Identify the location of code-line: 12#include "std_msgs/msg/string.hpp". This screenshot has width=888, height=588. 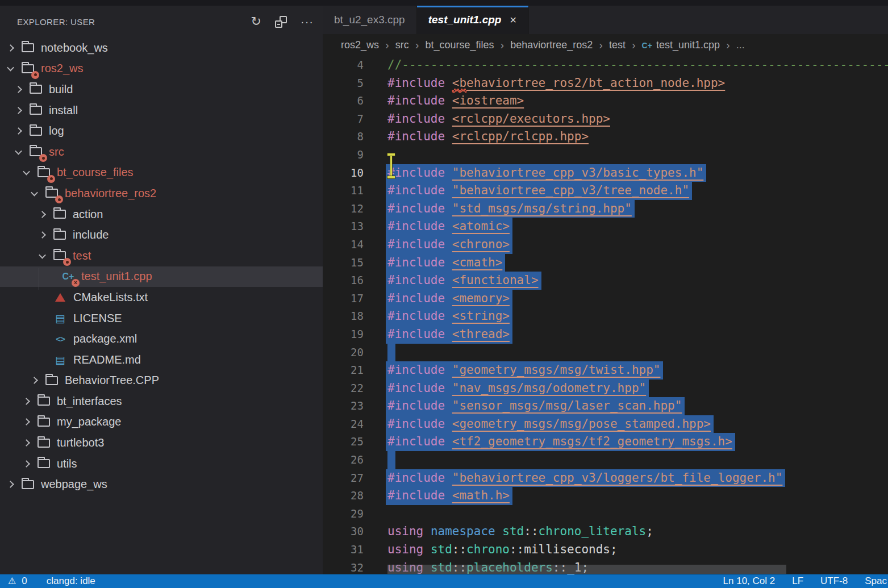
(606, 209).